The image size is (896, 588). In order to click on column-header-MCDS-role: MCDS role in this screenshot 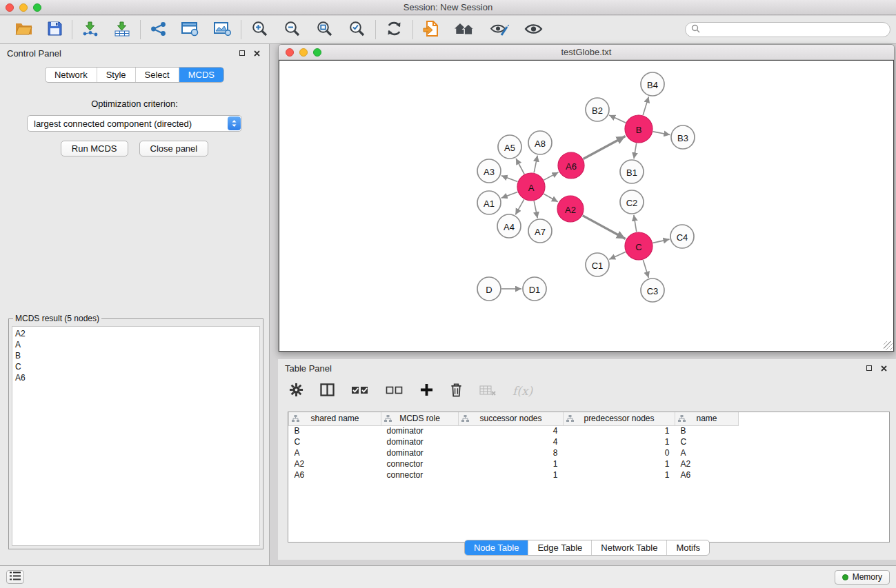, I will do `click(420, 419)`.